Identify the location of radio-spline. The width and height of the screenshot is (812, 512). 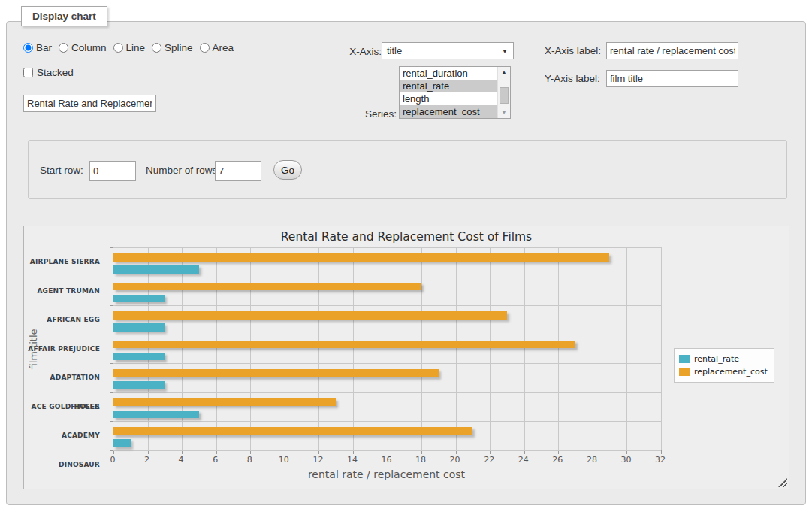
(156, 48).